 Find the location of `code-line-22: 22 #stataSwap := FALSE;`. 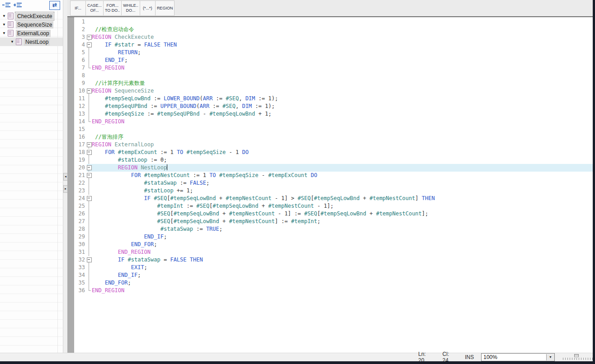

code-line-22: 22 #stataSwap := FALSE; is located at coordinates (334, 183).